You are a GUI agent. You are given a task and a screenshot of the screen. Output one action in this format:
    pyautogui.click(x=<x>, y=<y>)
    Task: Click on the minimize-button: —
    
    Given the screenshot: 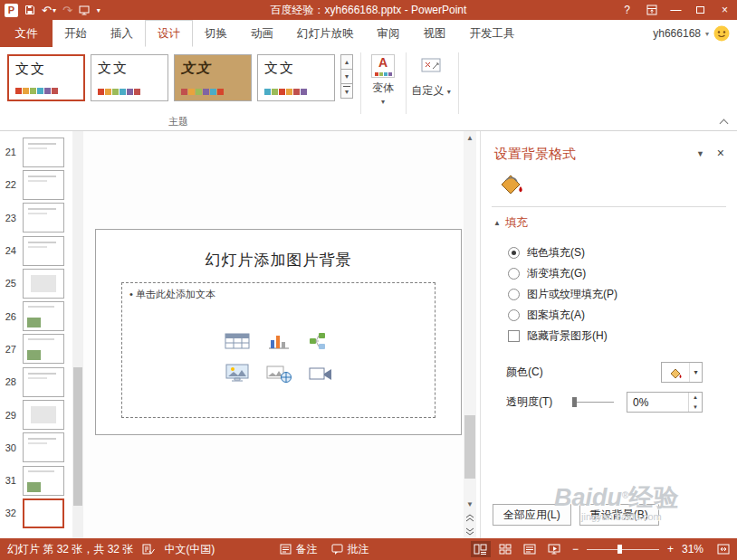 What is the action you would take?
    pyautogui.click(x=675, y=10)
    